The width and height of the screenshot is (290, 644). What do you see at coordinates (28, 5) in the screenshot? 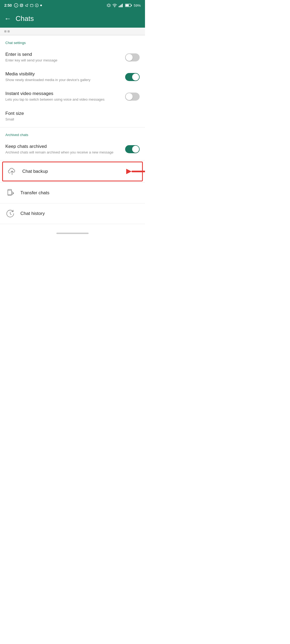
I see `notification-icons: ✓ f` at bounding box center [28, 5].